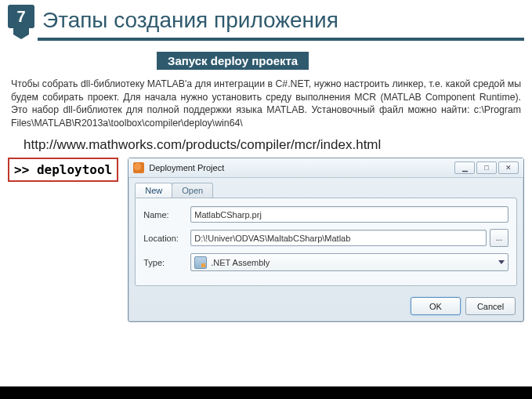 The height and width of the screenshot is (399, 532). I want to click on type-value: .NET Assembly, so click(240, 263).